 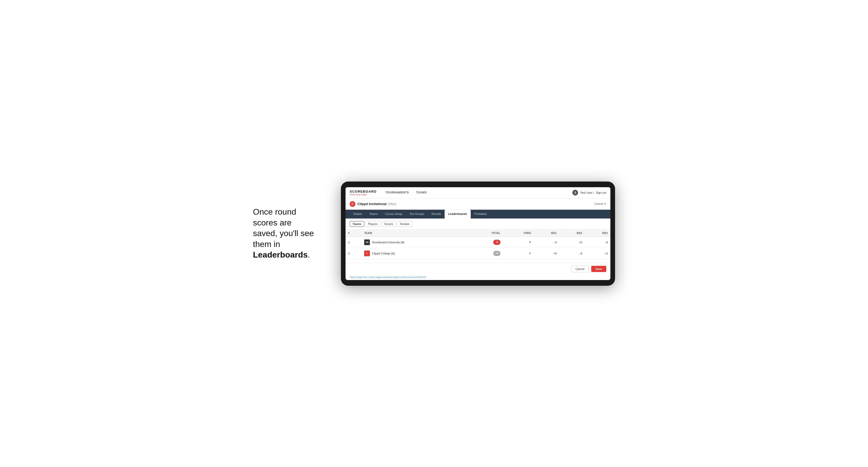 What do you see at coordinates (478, 278) in the screenshot?
I see `url-bar: https://stage-blue-coach.stagescoreboard…` at bounding box center [478, 278].